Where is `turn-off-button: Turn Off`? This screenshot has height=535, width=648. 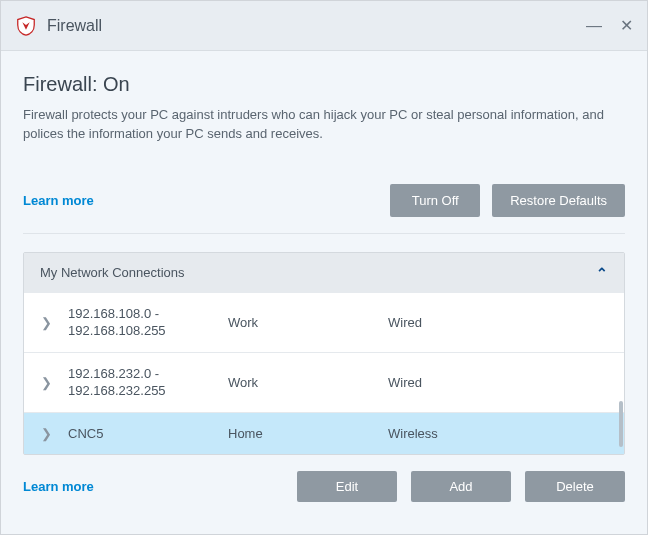 turn-off-button: Turn Off is located at coordinates (435, 200).